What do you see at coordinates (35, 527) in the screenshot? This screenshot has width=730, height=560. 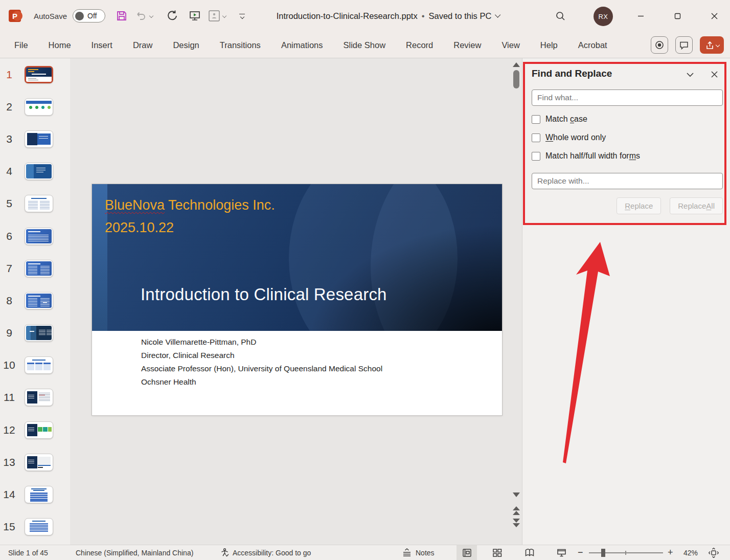 I see `slide-thumbnail-15: 15` at bounding box center [35, 527].